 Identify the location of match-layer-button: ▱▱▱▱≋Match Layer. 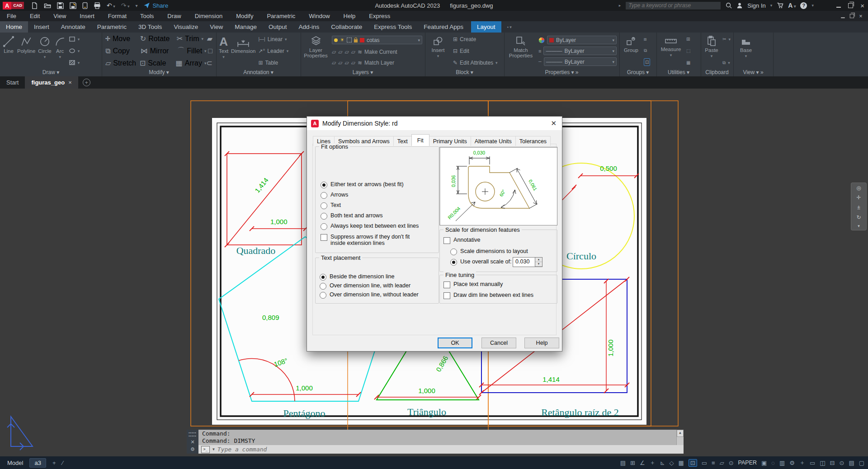
(377, 62).